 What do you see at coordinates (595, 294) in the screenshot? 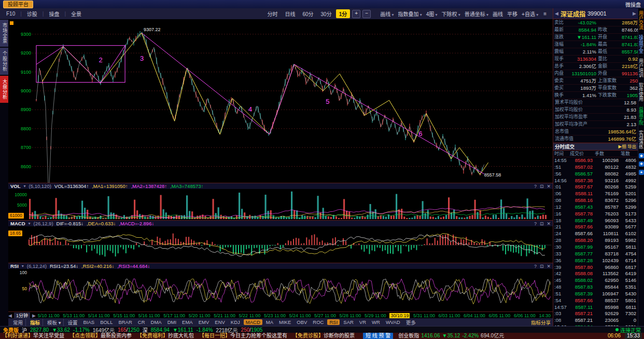
I see `tick-row: :518587.391069475430` at bounding box center [595, 294].